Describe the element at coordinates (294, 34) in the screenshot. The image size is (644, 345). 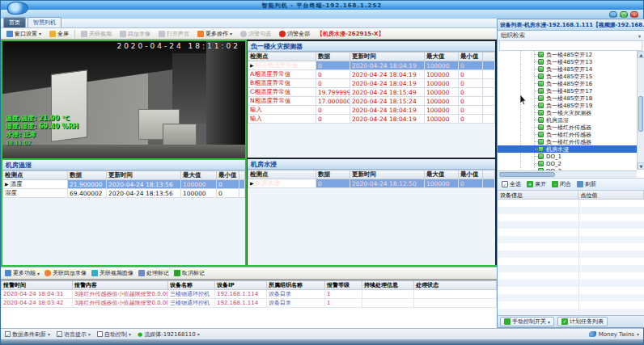
I see `mute-all-button: 消警全部` at that location.